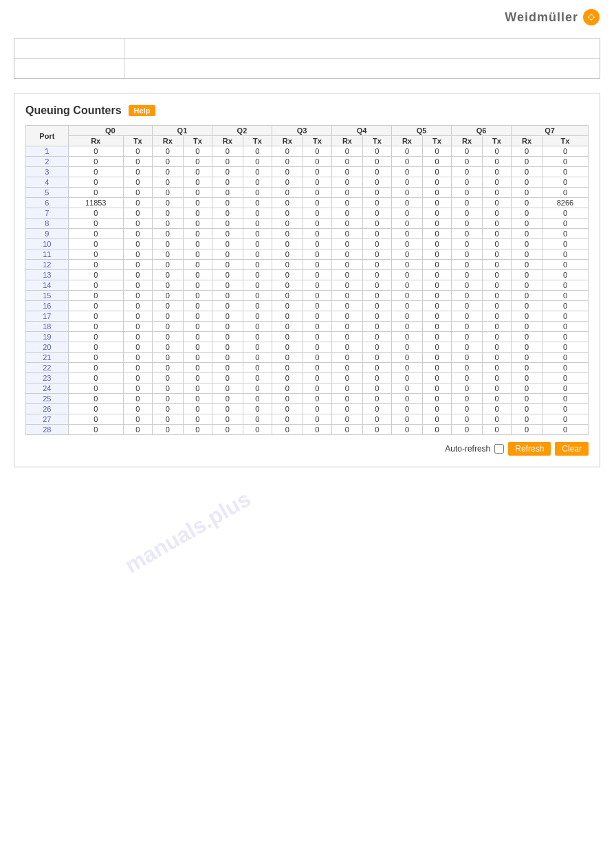  What do you see at coordinates (47, 286) in the screenshot?
I see `port-cell: 14` at bounding box center [47, 286].